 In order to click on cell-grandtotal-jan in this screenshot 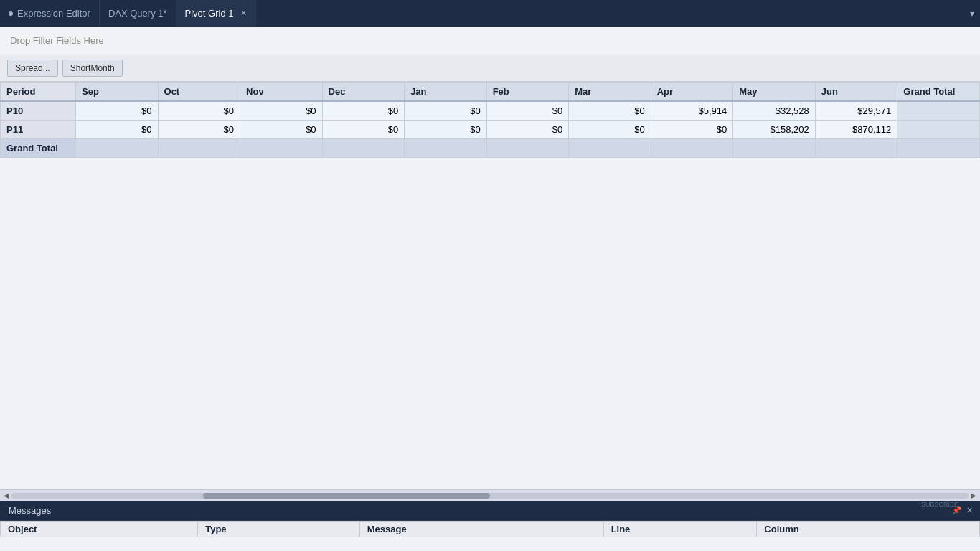, I will do `click(446, 149)`.